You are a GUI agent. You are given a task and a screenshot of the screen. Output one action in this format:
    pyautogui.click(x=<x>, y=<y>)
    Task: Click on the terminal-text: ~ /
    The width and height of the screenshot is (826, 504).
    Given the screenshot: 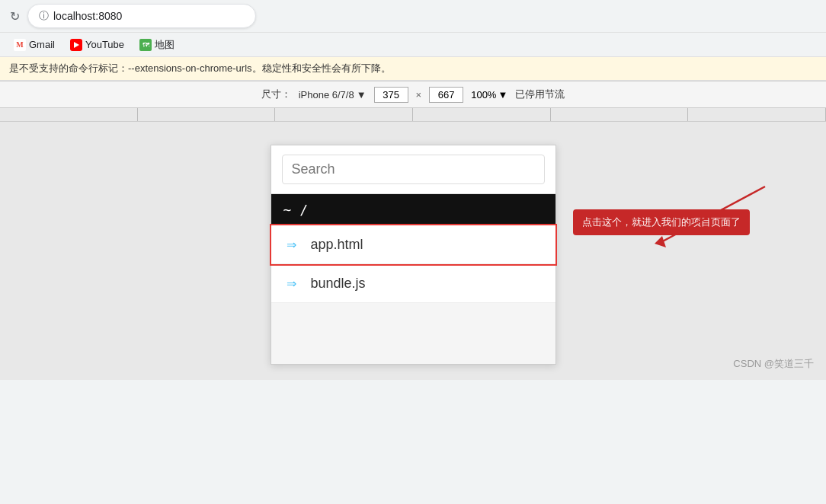 What is the action you would take?
    pyautogui.click(x=296, y=210)
    